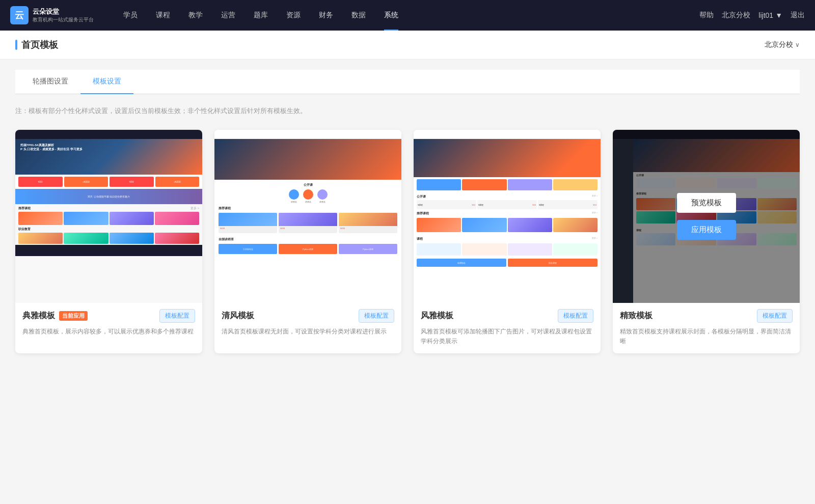 Image resolution: width=815 pixels, height=504 pixels. Describe the element at coordinates (37, 45) in the screenshot. I see `page-title: 首页模板` at that location.